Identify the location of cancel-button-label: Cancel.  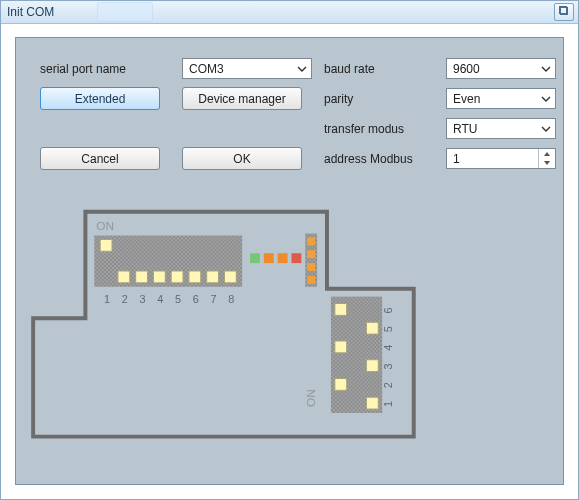
(100, 159).